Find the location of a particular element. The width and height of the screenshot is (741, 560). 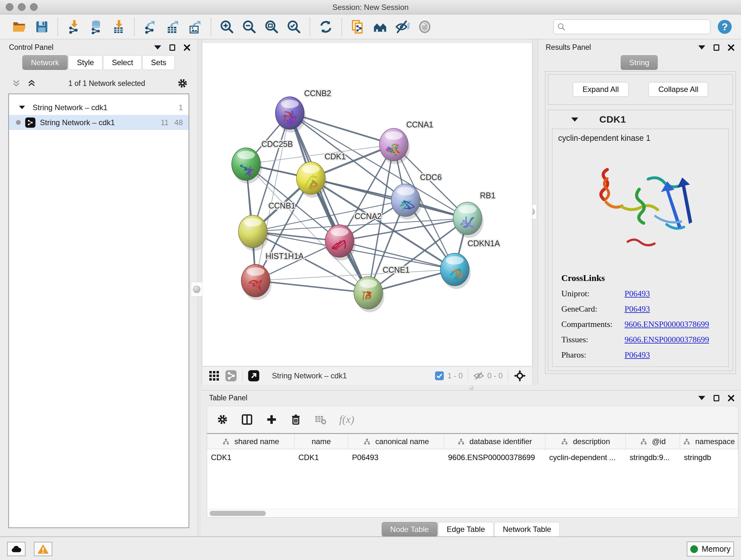

tab-network: Network is located at coordinates (45, 63).